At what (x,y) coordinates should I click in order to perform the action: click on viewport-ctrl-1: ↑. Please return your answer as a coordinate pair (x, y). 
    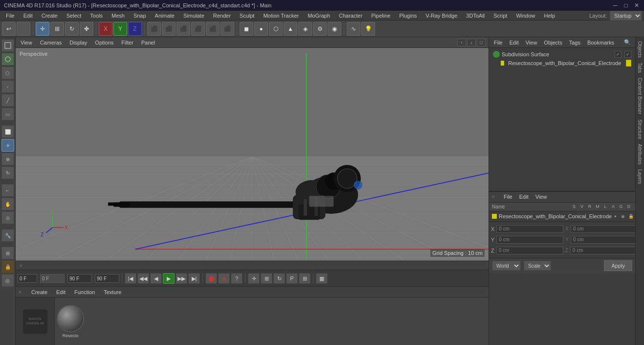
    Looking at the image, I should click on (462, 43).